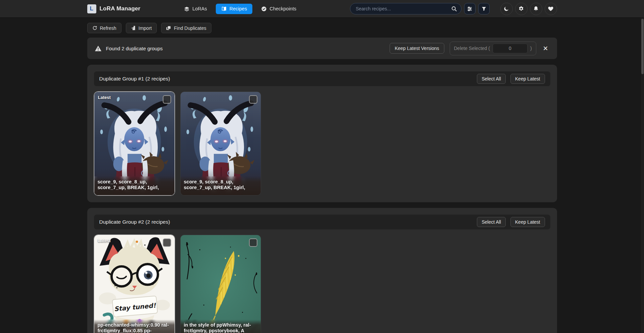  What do you see at coordinates (322, 79) in the screenshot?
I see `group-1-header: Duplicate Group #1 (2 recipes) Select Al…` at bounding box center [322, 79].